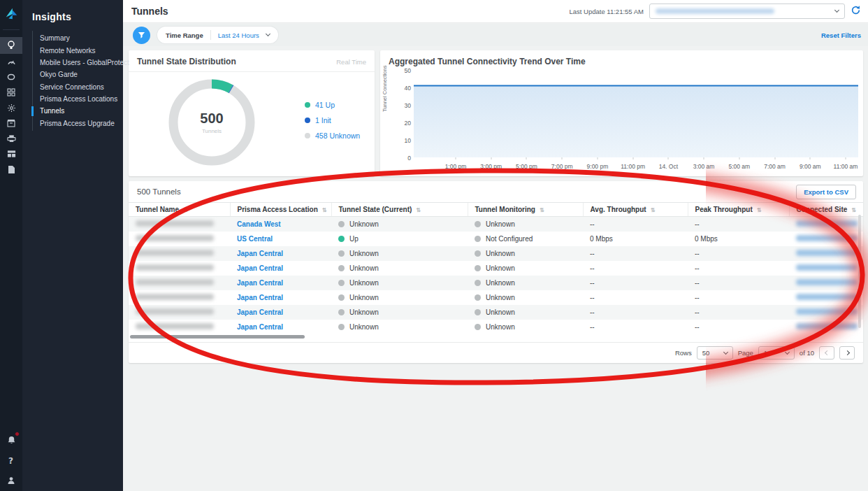 The height and width of the screenshot is (491, 868). Describe the element at coordinates (408, 88) in the screenshot. I see `y-tick-label: 40` at that location.